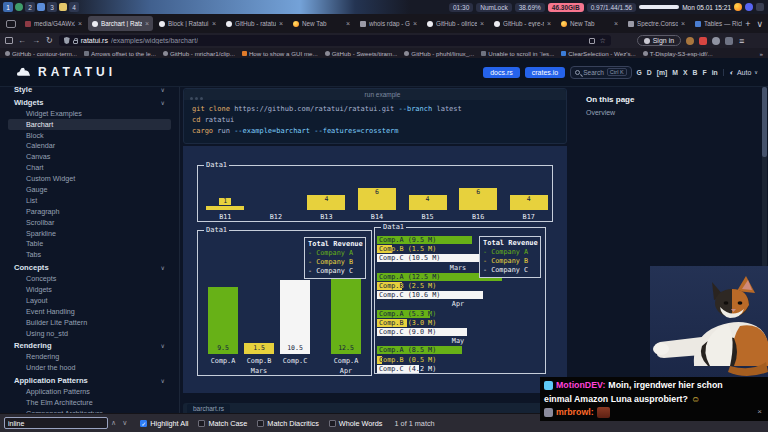 The width and height of the screenshot is (768, 432). What do you see at coordinates (90, 190) in the screenshot?
I see `sidebar-item-gauge: Gauge` at bounding box center [90, 190].